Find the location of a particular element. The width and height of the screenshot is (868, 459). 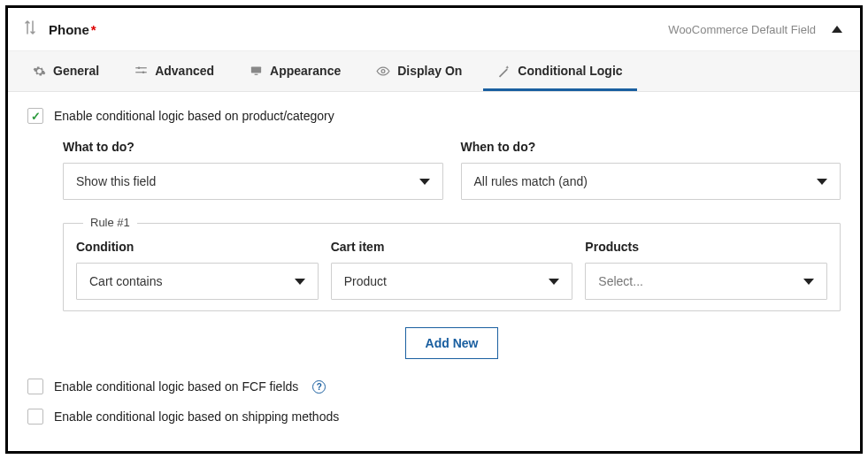

eye-icon is located at coordinates (383, 71).